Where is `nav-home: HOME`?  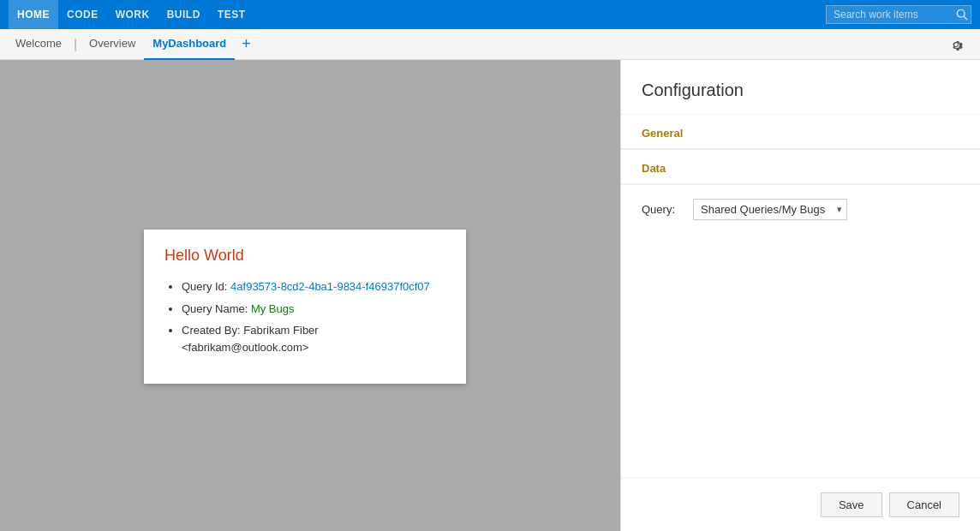 nav-home: HOME is located at coordinates (33, 15).